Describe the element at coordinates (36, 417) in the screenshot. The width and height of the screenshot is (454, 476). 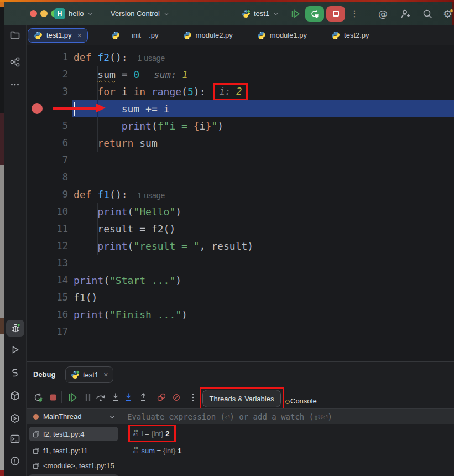
I see `thread-icon` at that location.